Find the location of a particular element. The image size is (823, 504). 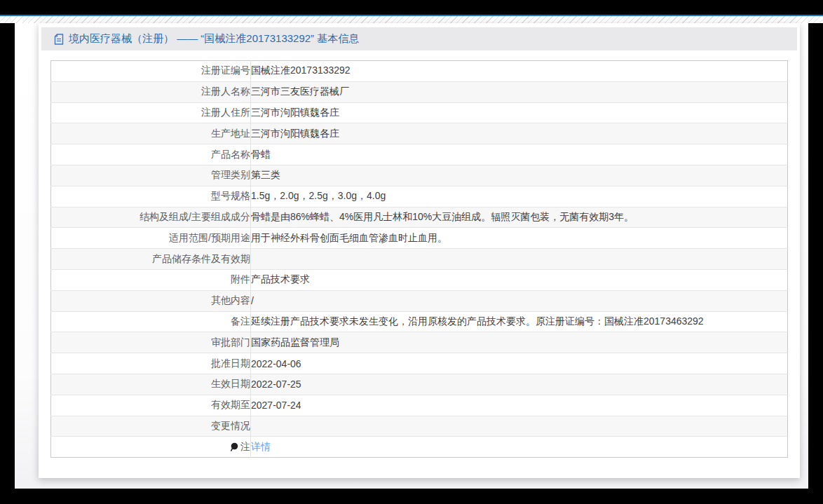

row-label-text: 适用范围/预期用途 is located at coordinates (210, 238).